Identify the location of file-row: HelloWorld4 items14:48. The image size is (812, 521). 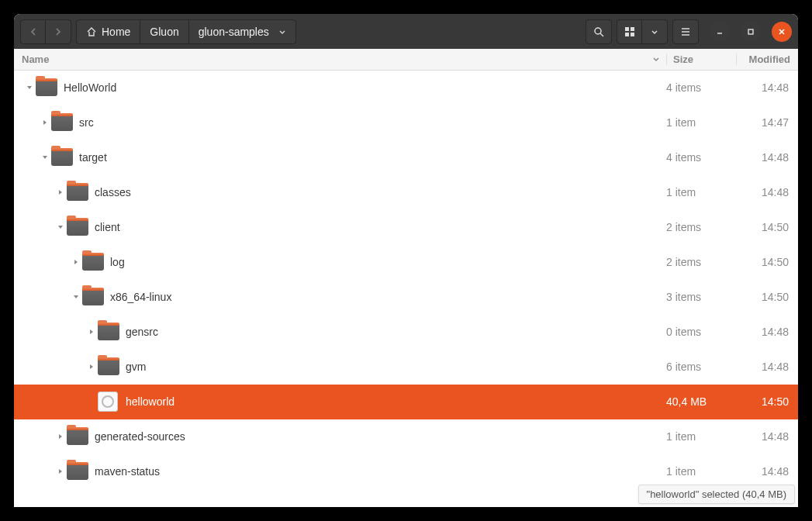
(406, 88).